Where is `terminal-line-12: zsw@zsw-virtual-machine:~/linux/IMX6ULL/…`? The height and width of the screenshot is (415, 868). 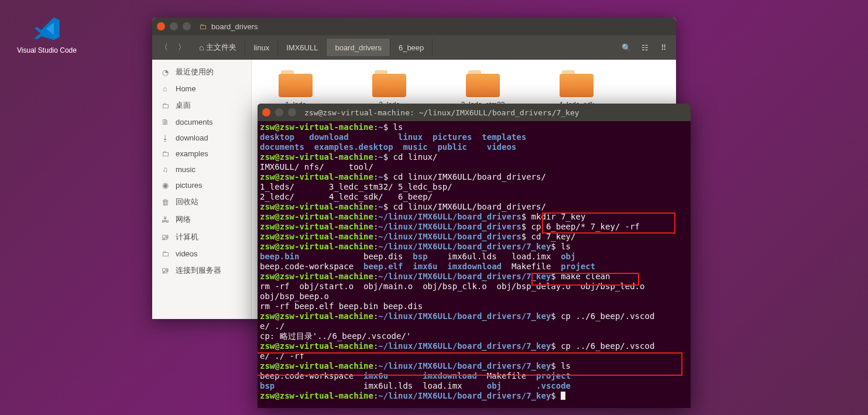 terminal-line-12: zsw@zsw-virtual-machine:~/linux/IMX6ULL/… is located at coordinates (474, 247).